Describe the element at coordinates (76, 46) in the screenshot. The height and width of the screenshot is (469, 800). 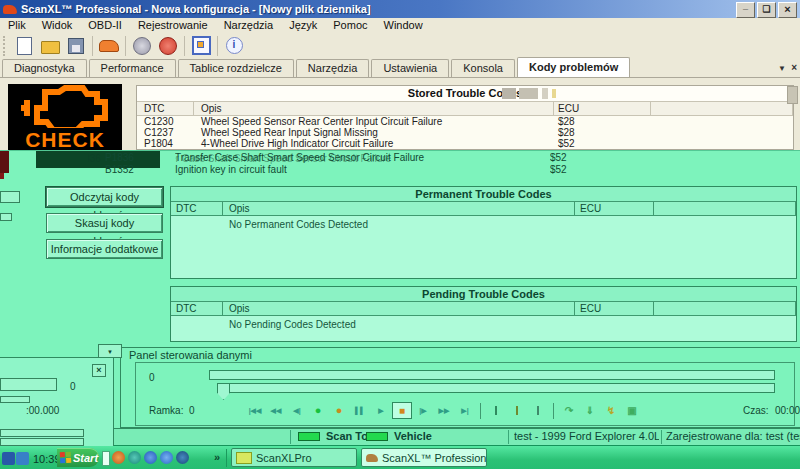
I see `save-icon` at that location.